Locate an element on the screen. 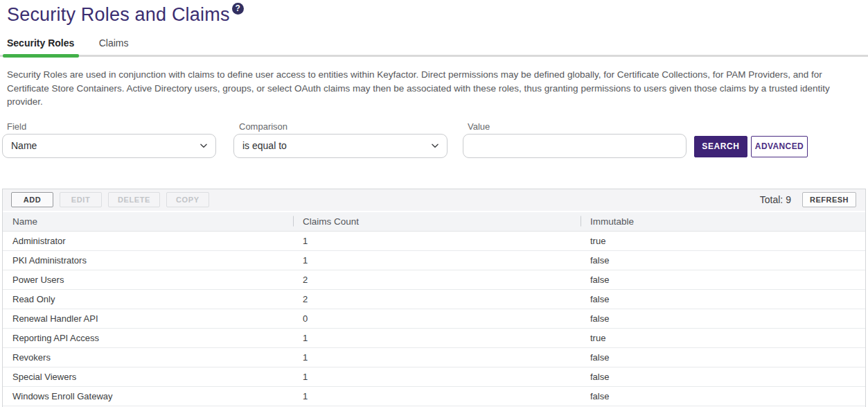 This screenshot has height=407, width=868. delete-button: DELETE is located at coordinates (134, 200).